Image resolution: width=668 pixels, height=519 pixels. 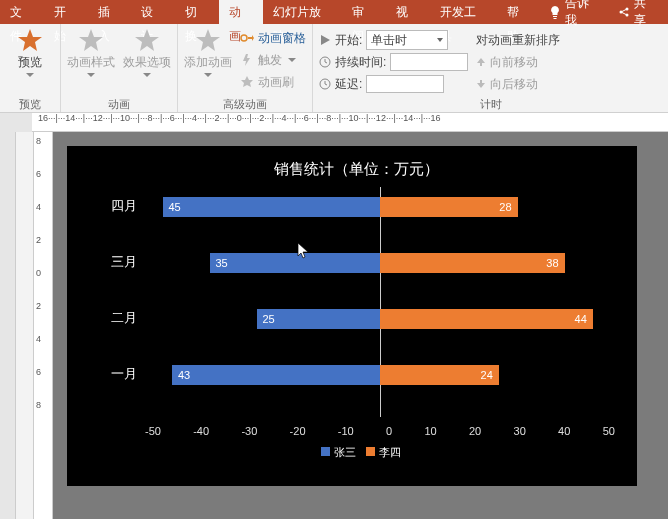 I want to click on bulb-icon, so click(x=555, y=12).